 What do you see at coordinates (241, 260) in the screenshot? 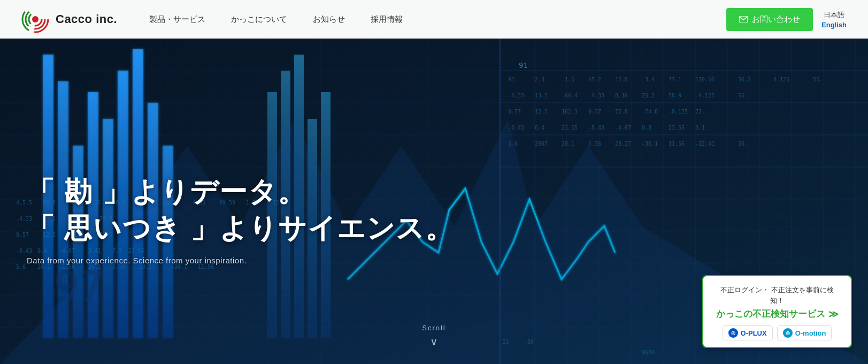
I see `hero-subtitle: Data from your experience. Science from …` at bounding box center [241, 260].